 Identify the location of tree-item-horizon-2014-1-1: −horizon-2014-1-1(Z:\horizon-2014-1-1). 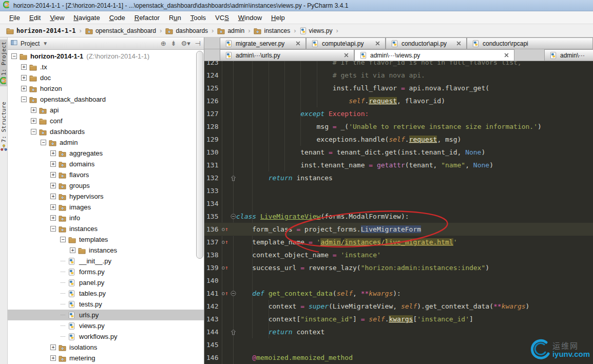
(106, 56).